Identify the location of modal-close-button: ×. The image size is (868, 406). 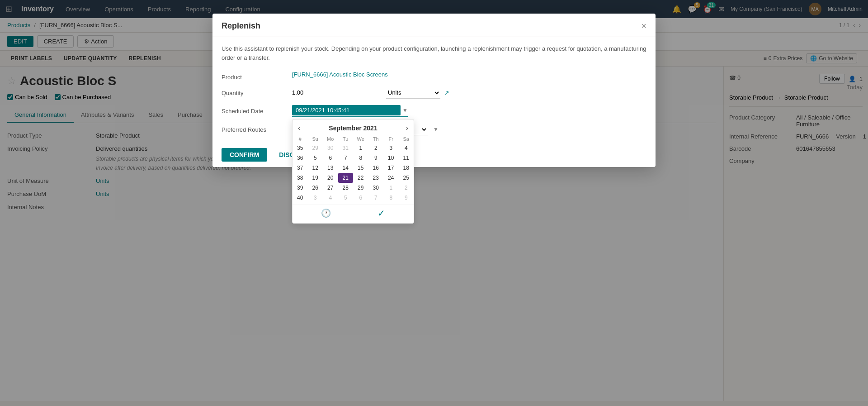
(644, 26).